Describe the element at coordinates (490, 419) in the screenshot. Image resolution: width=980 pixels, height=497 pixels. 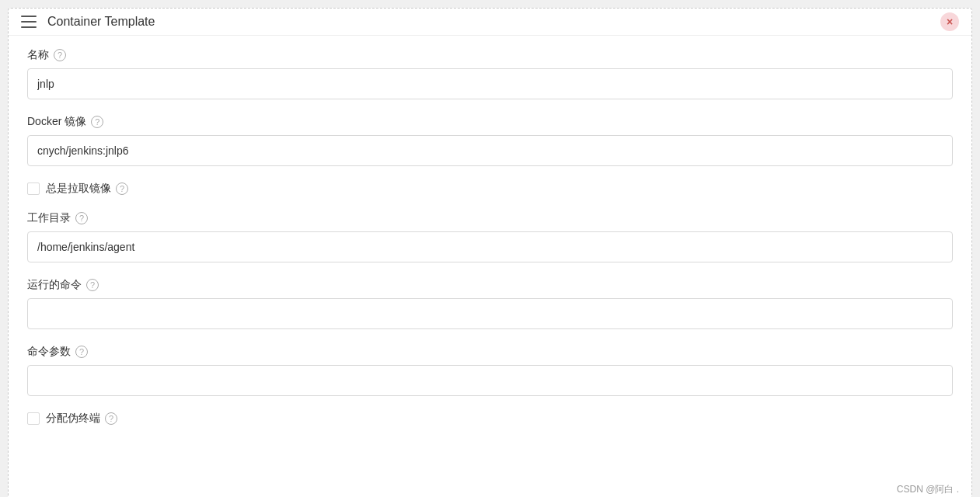
I see `allocate-tty-group: 分配伪终端 ?` at that location.